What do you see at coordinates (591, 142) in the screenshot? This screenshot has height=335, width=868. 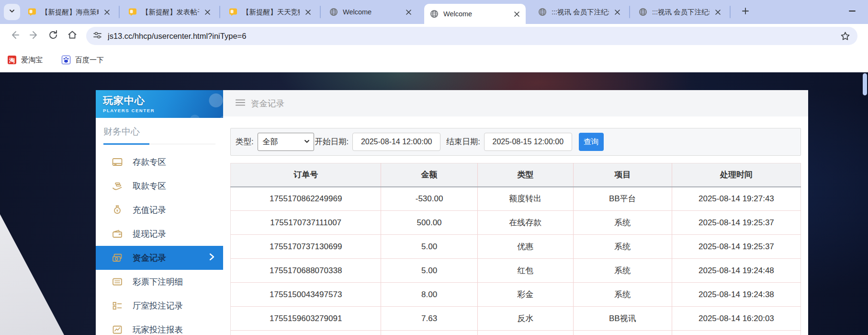 I see `query-button: 查询` at bounding box center [591, 142].